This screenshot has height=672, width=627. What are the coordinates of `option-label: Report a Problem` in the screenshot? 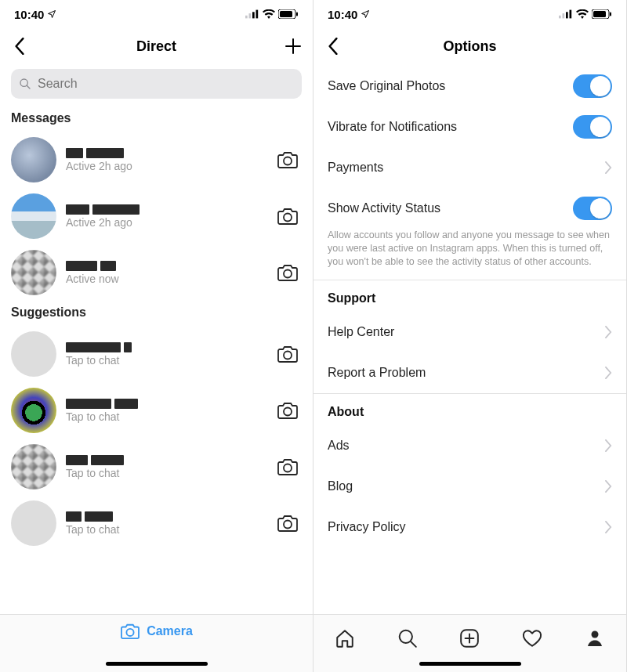 It's located at (376, 373).